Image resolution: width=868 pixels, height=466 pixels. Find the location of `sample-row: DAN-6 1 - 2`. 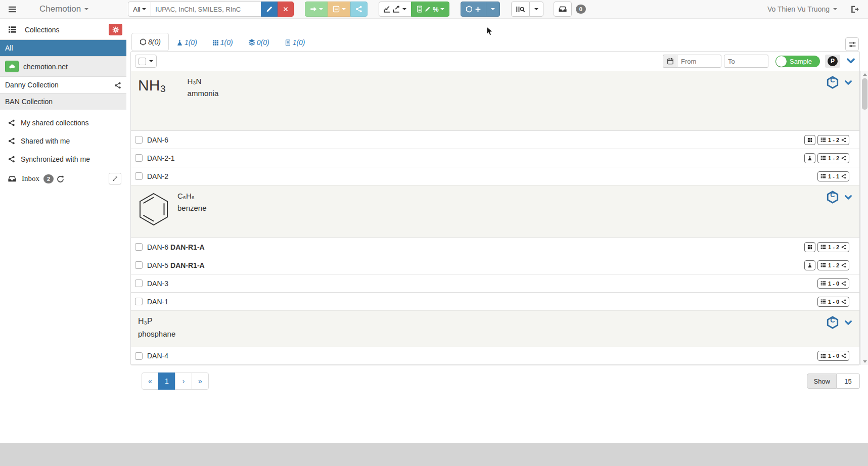

sample-row: DAN-6 1 - 2 is located at coordinates (495, 139).